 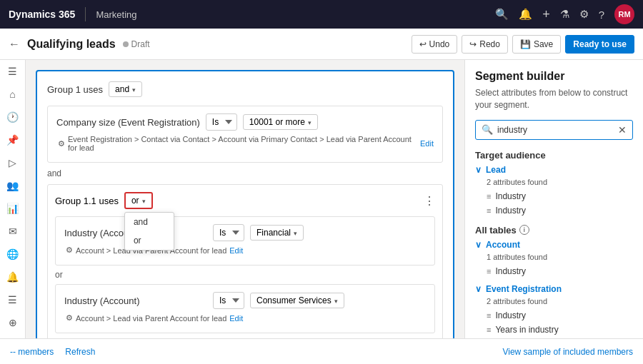 What do you see at coordinates (13, 323) in the screenshot?
I see `sidebar-add-icon: ⊕` at bounding box center [13, 323].